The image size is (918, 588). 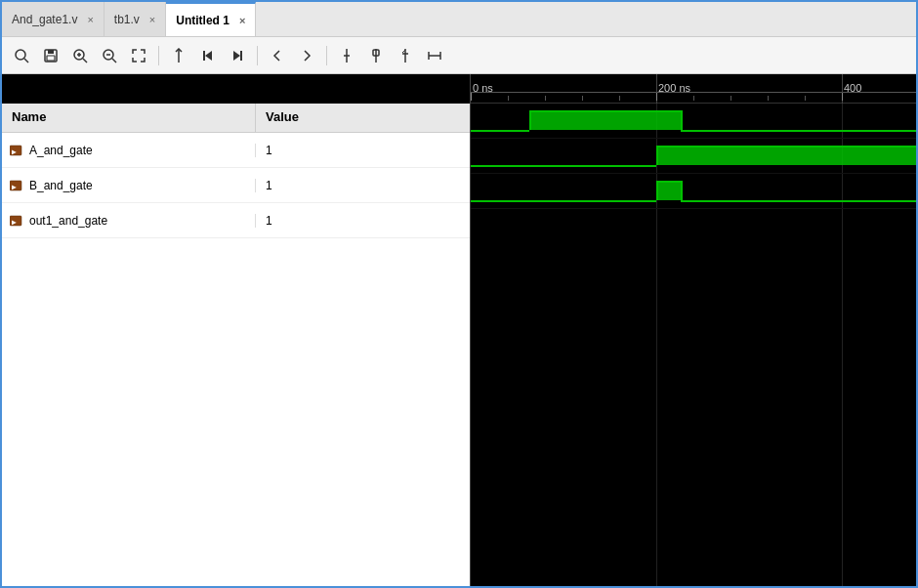 I want to click on tab-untitled-close: ×, so click(x=242, y=21).